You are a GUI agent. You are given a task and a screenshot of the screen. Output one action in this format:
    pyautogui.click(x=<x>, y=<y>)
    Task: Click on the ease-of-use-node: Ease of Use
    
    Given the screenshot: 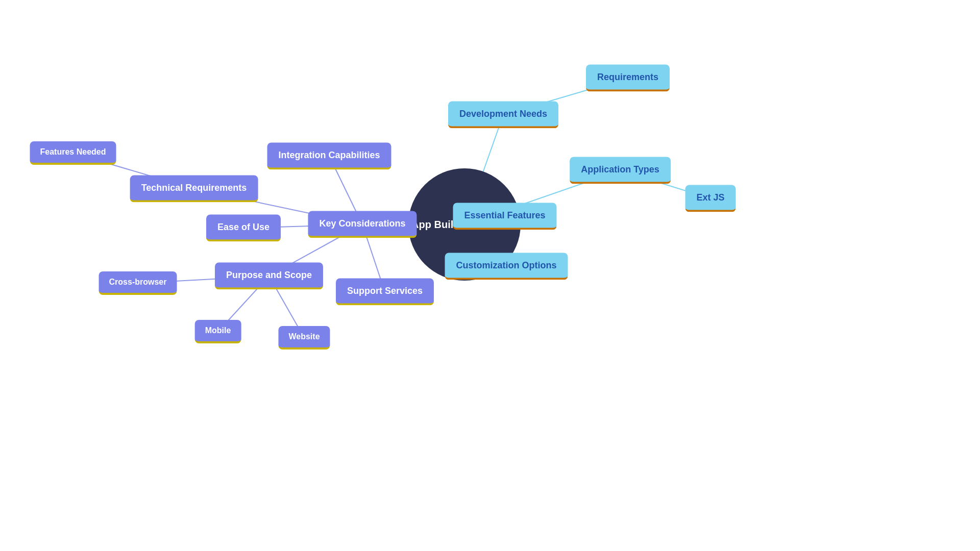 What is the action you would take?
    pyautogui.click(x=243, y=229)
    